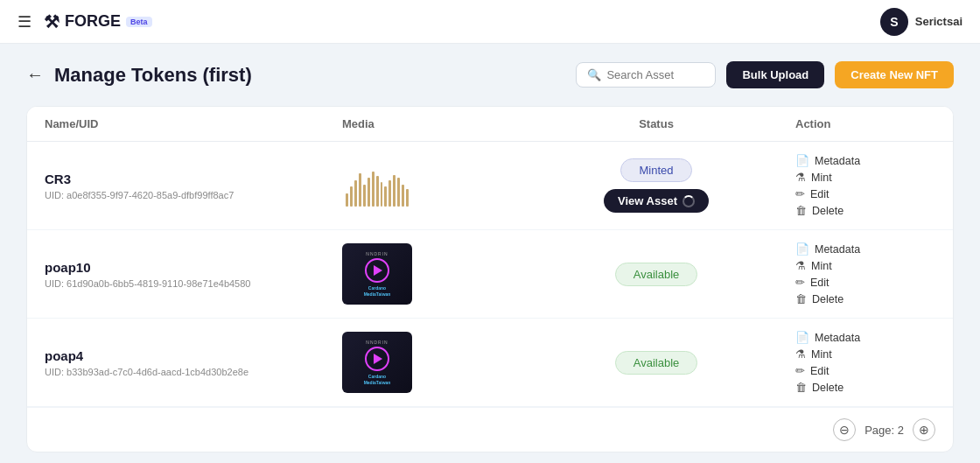  What do you see at coordinates (656, 201) in the screenshot?
I see `view-asset-button: View Asset` at bounding box center [656, 201].